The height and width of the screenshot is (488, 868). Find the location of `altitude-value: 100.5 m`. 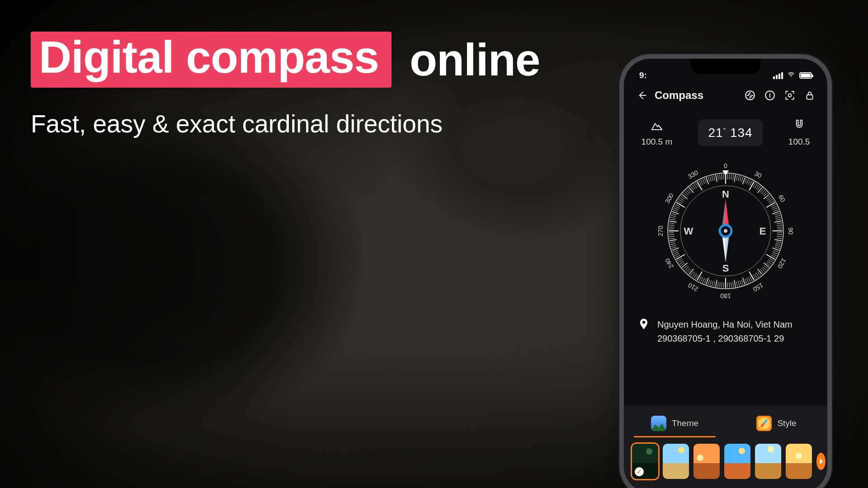

altitude-value: 100.5 m is located at coordinates (657, 142).